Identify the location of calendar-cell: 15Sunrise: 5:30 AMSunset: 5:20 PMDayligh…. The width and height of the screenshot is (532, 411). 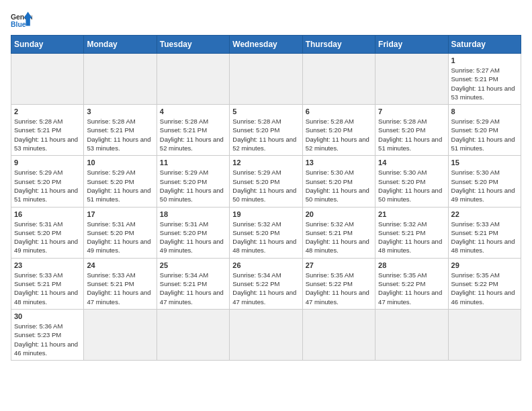
(484, 181).